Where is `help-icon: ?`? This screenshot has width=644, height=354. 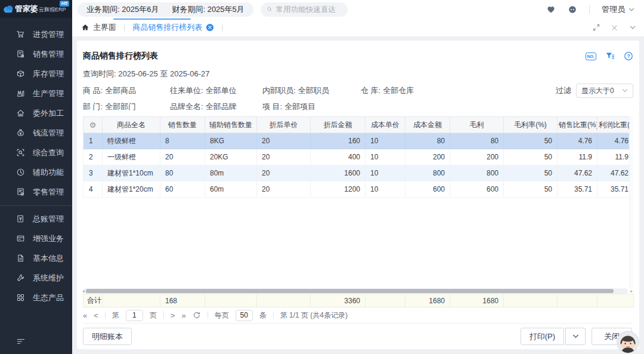 help-icon: ? is located at coordinates (628, 56).